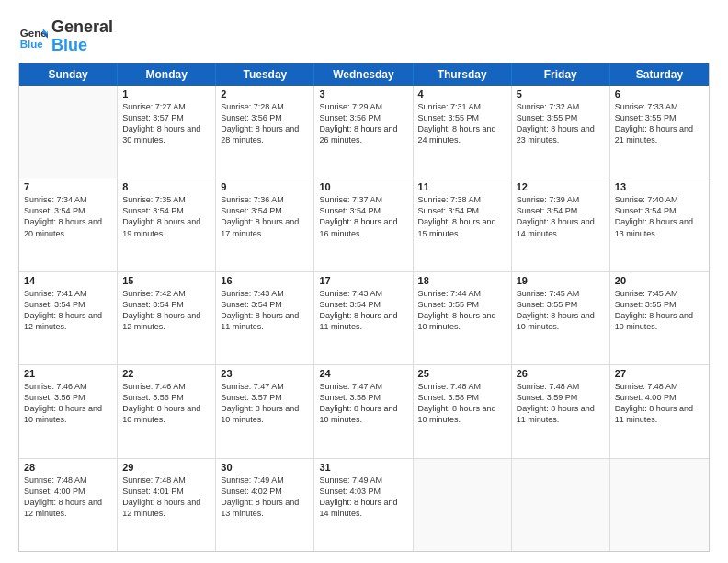 This screenshot has height=563, width=728. Describe the element at coordinates (68, 373) in the screenshot. I see `day-number: 21` at that location.